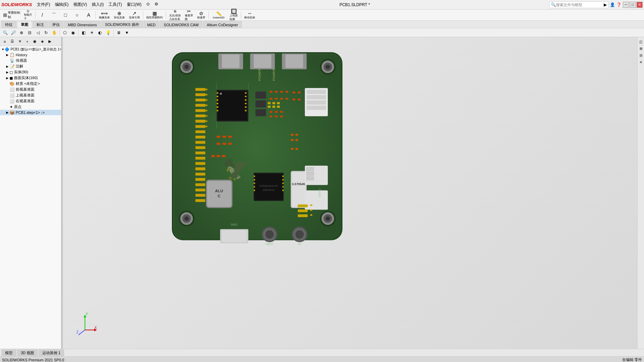 The image size is (644, 362). What do you see at coordinates (38, 33) in the screenshot?
I see `vt-prev-btn: ◁` at bounding box center [38, 33].